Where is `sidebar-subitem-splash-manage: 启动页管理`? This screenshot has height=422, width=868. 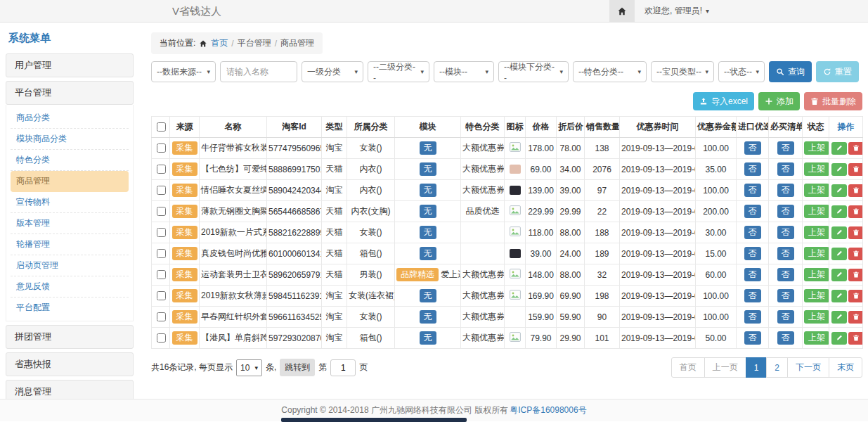
sidebar-subitem-splash-manage: 启动页管理 is located at coordinates (70, 266).